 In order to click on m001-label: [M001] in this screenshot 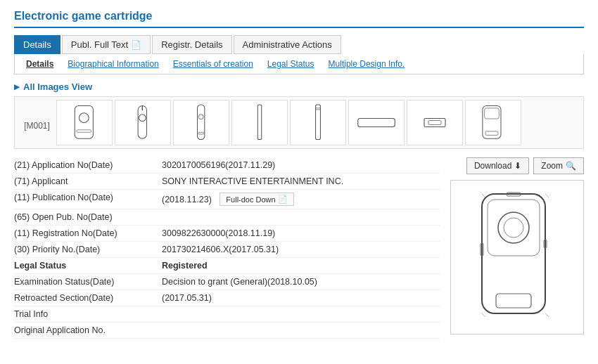, I will do `click(37, 123)`.